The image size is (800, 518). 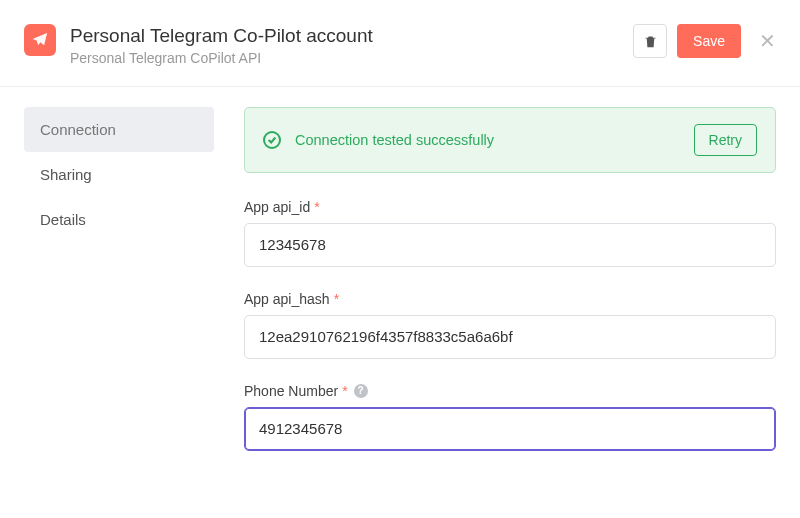 What do you see at coordinates (119, 174) in the screenshot?
I see `tab-sharing: Sharing` at bounding box center [119, 174].